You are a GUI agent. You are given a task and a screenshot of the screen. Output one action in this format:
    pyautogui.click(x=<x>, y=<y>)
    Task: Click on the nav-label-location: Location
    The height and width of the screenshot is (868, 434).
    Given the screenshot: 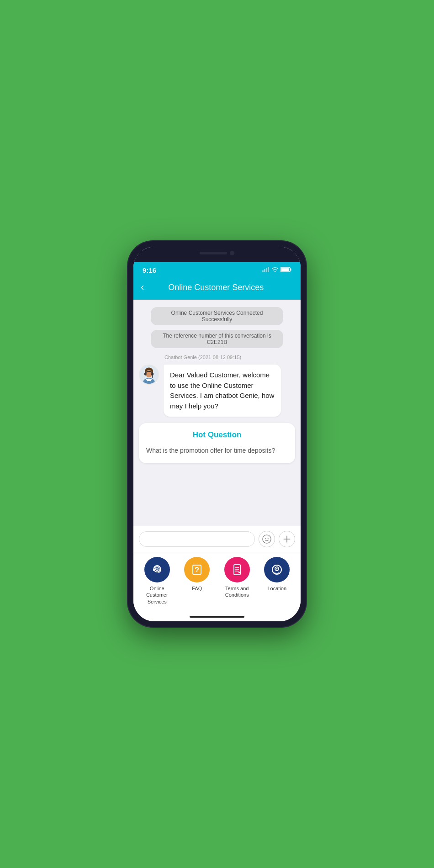 What is the action you would take?
    pyautogui.click(x=277, y=588)
    